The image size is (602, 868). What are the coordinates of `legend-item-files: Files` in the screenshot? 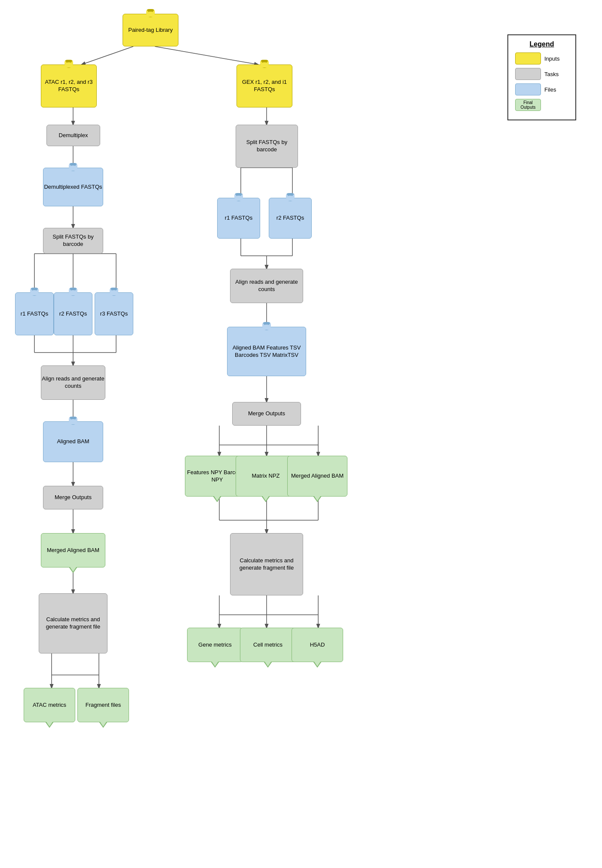 It's located at (542, 89).